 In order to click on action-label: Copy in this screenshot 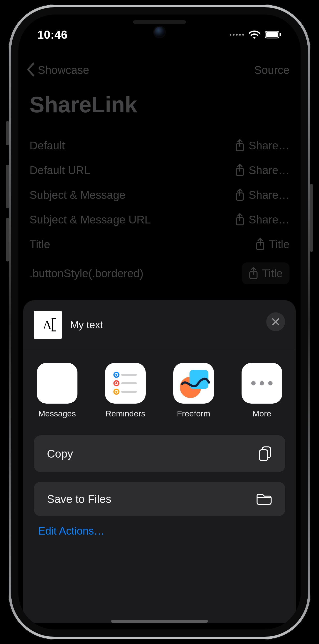, I will do `click(60, 454)`.